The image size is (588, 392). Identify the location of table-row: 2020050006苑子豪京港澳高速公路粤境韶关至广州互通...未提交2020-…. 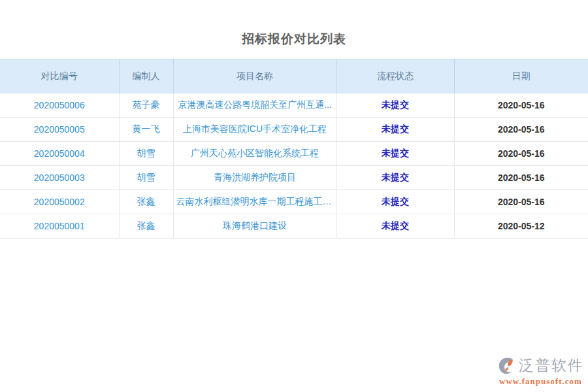
(294, 106).